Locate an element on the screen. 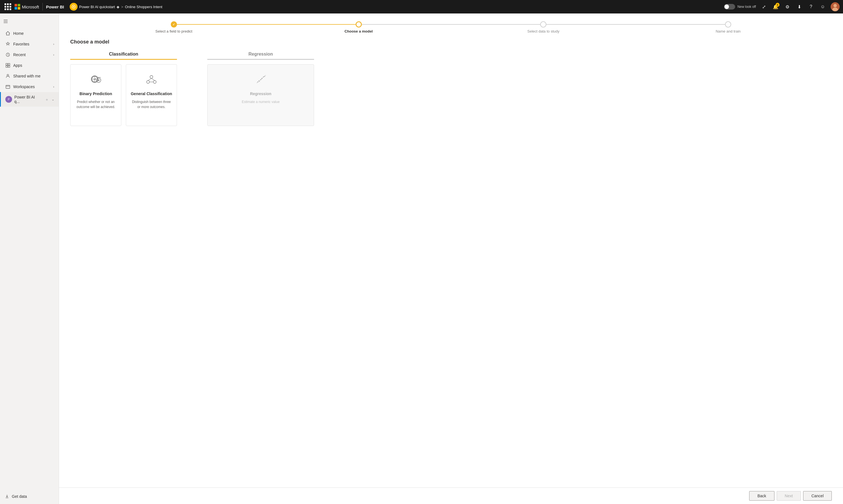 The height and width of the screenshot is (504, 843). chevron-down-icon: ⌄ is located at coordinates (53, 100).